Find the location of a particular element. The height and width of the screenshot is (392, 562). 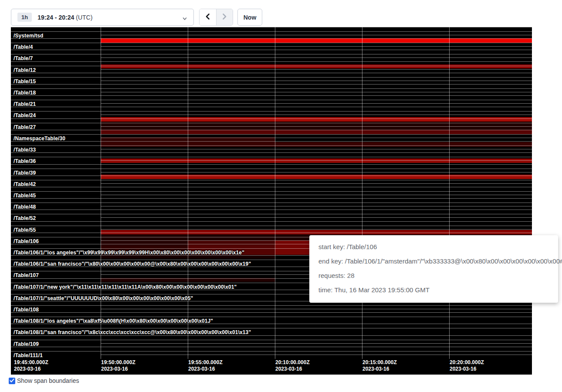

row-label: /Table/52 is located at coordinates (24, 218).